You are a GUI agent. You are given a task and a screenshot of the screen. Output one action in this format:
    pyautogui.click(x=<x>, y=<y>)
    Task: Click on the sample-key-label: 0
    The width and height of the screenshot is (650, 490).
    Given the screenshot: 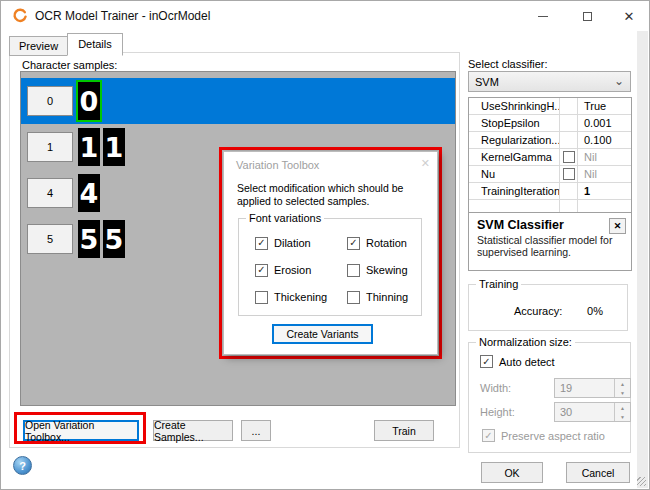 What is the action you would take?
    pyautogui.click(x=50, y=101)
    